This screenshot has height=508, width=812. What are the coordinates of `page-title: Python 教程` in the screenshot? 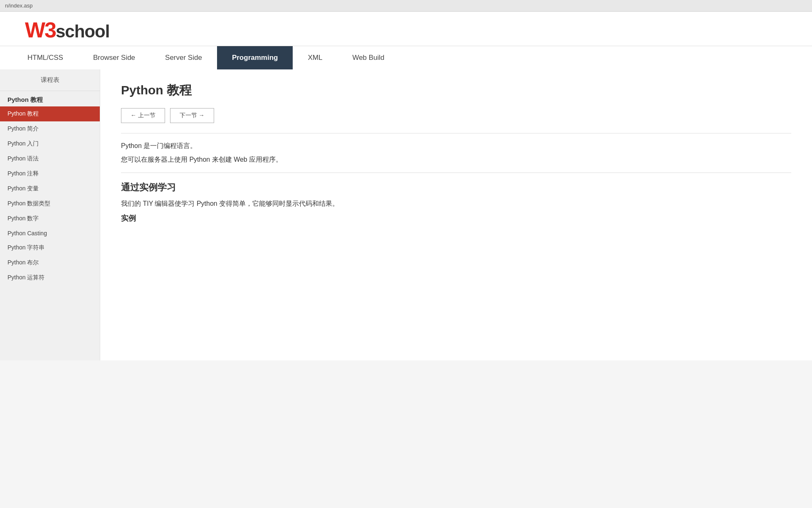 It's located at (456, 91).